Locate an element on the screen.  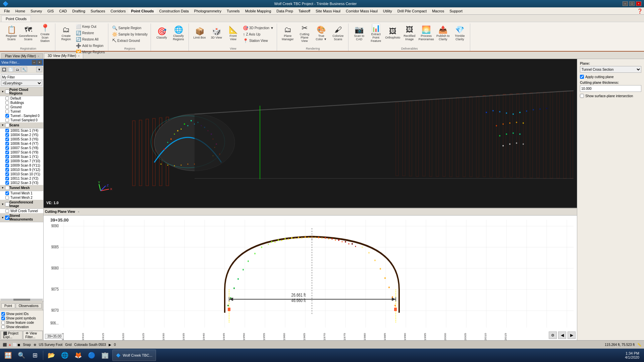
restore-button: 🔄Restore is located at coordinates (91, 33).